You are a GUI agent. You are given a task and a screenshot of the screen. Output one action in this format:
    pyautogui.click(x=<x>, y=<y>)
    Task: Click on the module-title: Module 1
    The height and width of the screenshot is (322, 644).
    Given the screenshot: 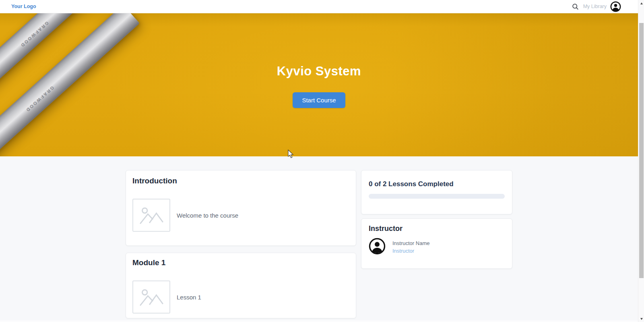 What is the action you would take?
    pyautogui.click(x=241, y=263)
    